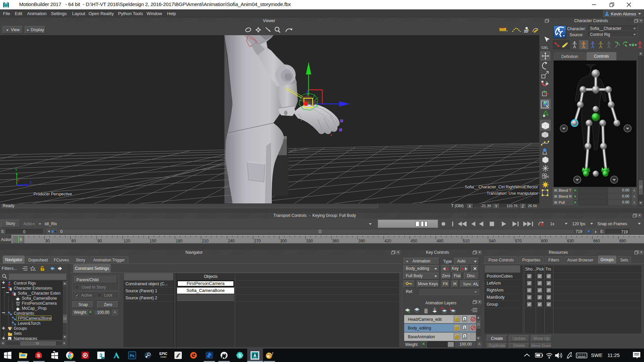  Describe the element at coordinates (100, 241) in the screenshot. I see `svg-text: 90` at that location.